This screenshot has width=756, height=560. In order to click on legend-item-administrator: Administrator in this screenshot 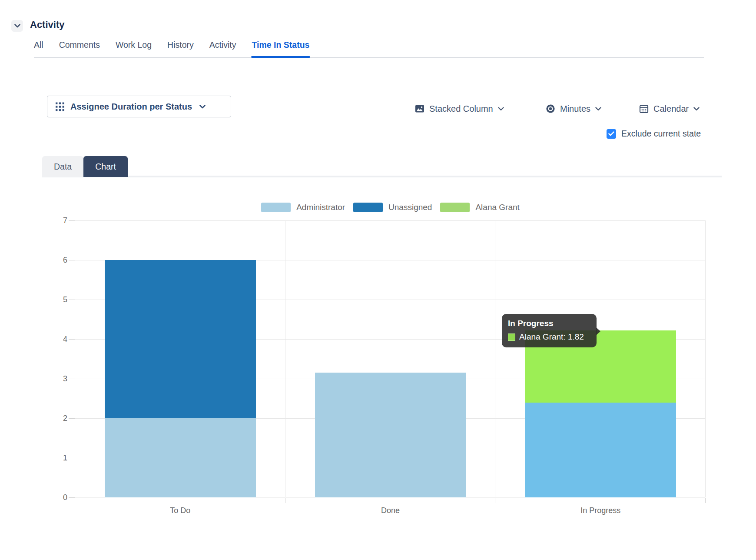, I will do `click(303, 207)`.